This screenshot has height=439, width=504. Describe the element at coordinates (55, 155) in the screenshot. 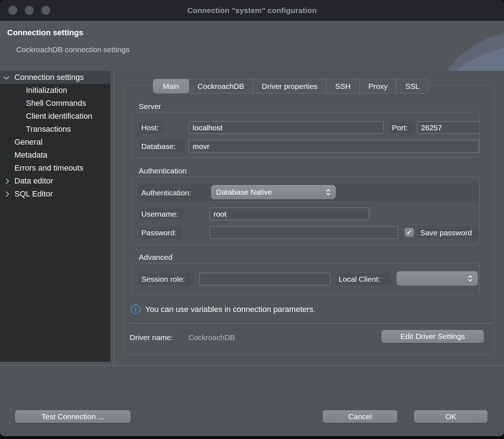

I see `sidebar-item-metadata: Metadata` at that location.